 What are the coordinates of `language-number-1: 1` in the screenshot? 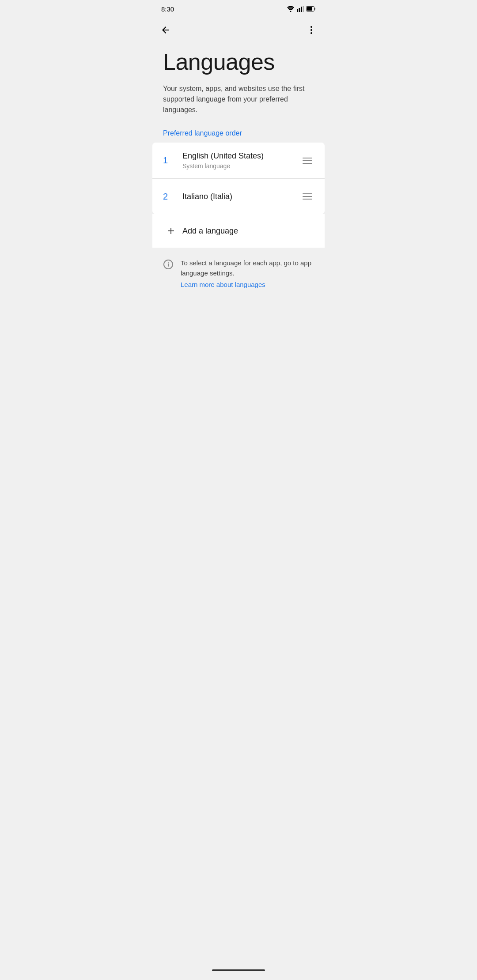 It's located at (171, 161).